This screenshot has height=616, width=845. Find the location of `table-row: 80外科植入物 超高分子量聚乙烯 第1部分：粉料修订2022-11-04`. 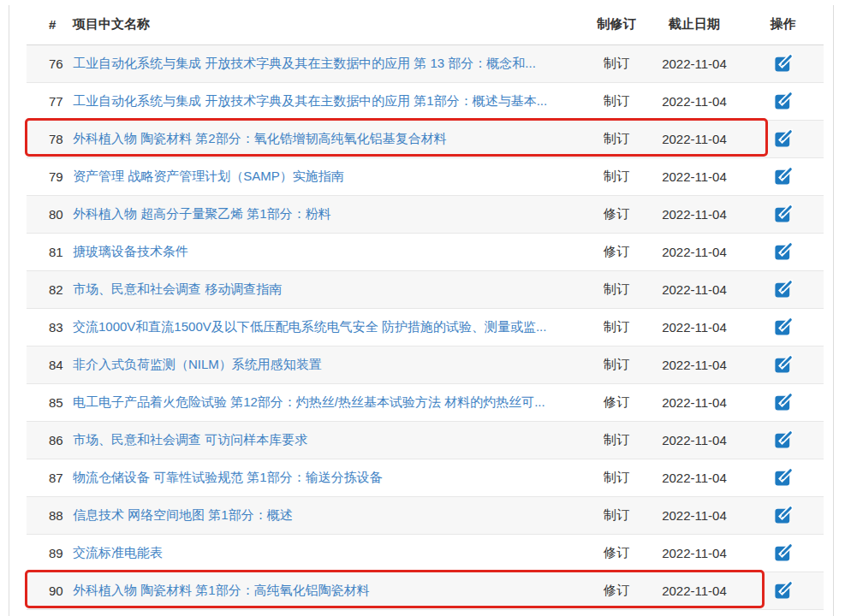

table-row: 80外科植入物 超高分子量聚乙烯 第1部分：粉料修订2022-11-04 is located at coordinates (425, 214).